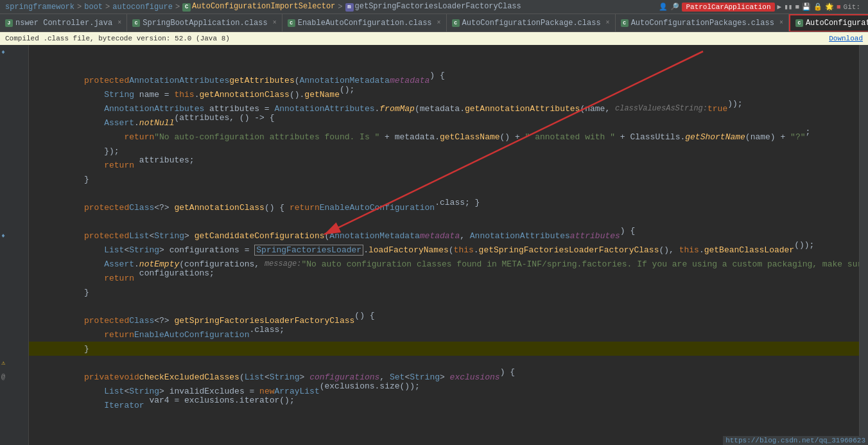  I want to click on tab-close-springbootapplication: ×, so click(275, 23).